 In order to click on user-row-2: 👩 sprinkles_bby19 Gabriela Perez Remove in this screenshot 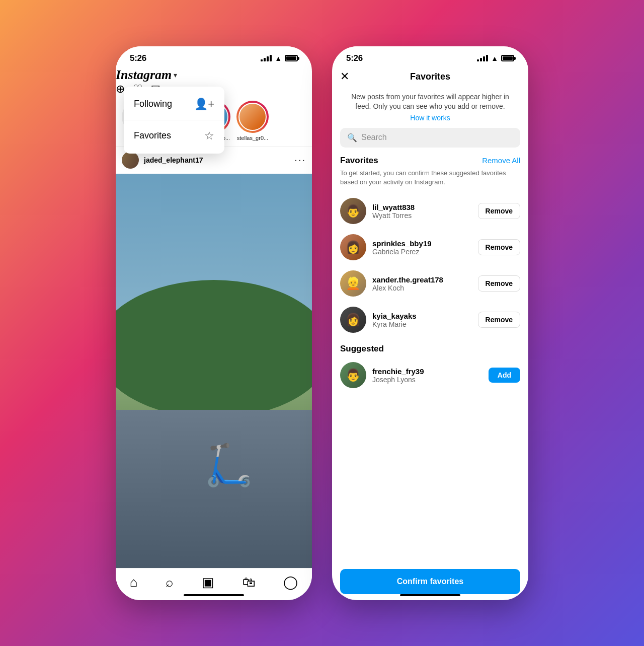, I will do `click(430, 247)`.